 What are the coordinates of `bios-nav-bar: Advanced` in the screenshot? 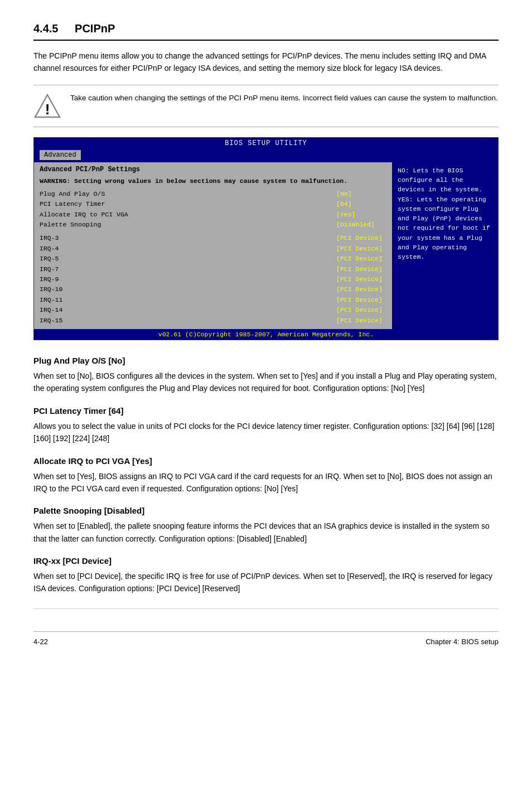 It's located at (266, 156).